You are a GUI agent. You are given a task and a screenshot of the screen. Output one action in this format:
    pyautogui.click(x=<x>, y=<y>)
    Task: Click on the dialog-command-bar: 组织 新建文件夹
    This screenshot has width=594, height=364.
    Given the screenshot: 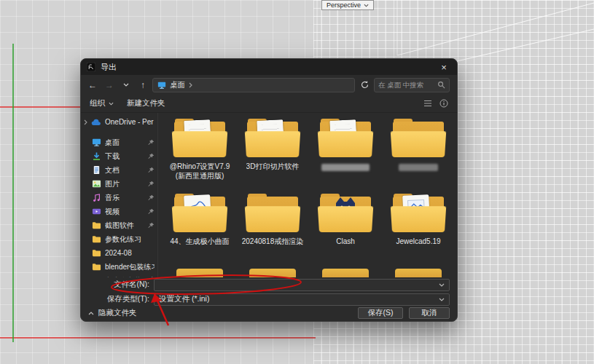 What is the action you would take?
    pyautogui.click(x=269, y=103)
    